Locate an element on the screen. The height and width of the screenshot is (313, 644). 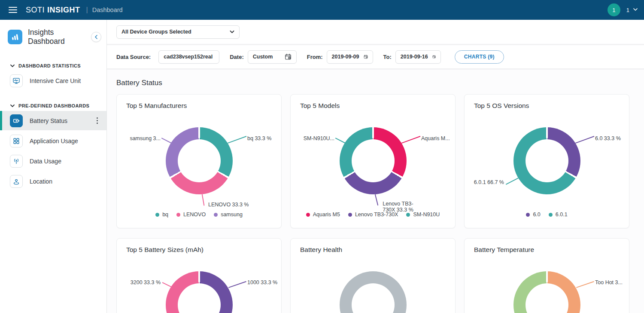
sidebar-item-battery-status: Battery Status is located at coordinates (53, 120).